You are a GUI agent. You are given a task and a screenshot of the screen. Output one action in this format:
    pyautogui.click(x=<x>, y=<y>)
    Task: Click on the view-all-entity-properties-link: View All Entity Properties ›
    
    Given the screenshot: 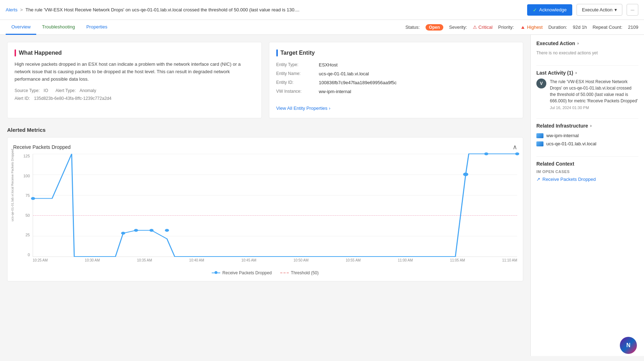 What is the action you would take?
    pyautogui.click(x=303, y=108)
    